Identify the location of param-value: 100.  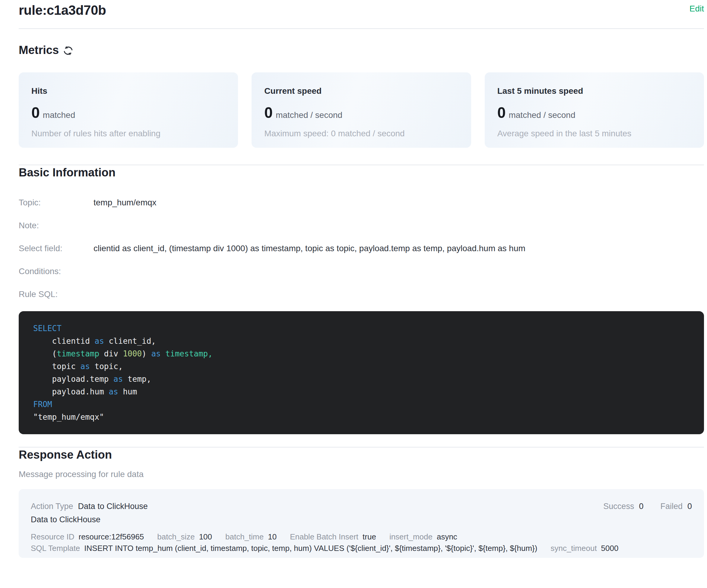
(205, 537).